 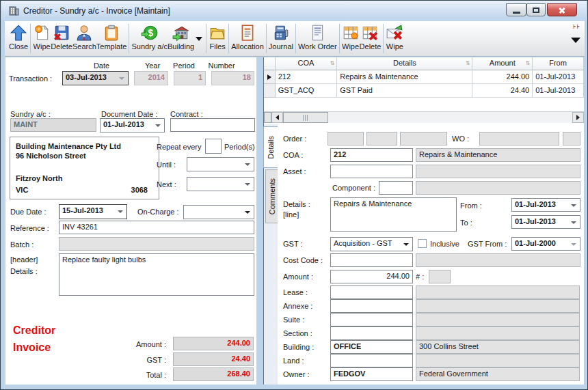 I want to click on toolbar-close-button: Close, so click(x=18, y=38).